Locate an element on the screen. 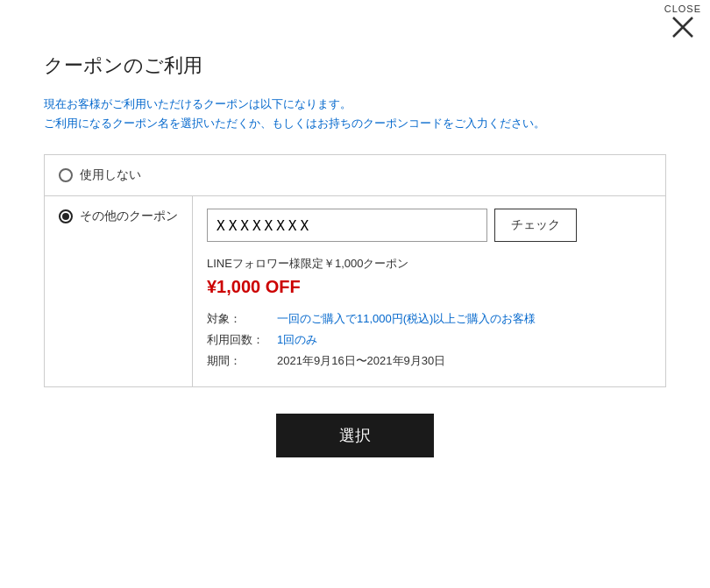  coupon-name: LINEフォロワー様限定￥1,000クーポン is located at coordinates (430, 264).